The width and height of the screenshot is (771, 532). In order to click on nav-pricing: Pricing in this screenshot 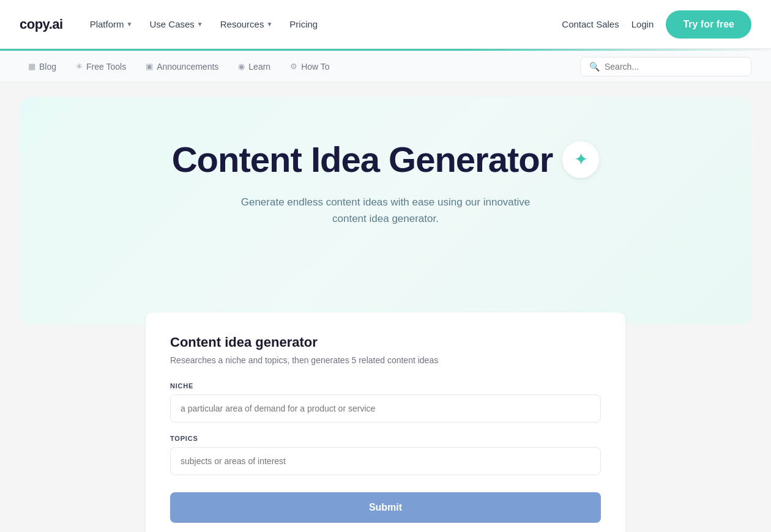, I will do `click(304, 24)`.